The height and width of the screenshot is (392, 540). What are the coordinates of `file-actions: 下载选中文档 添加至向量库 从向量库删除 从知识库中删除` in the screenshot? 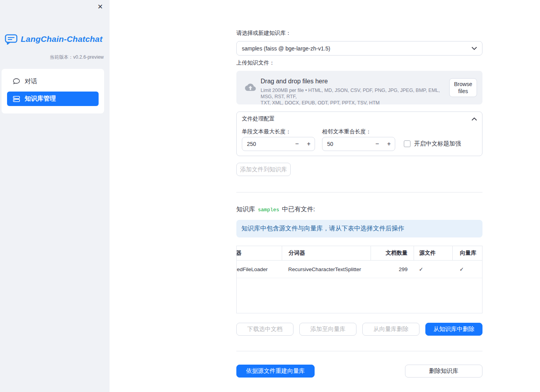 It's located at (359, 329).